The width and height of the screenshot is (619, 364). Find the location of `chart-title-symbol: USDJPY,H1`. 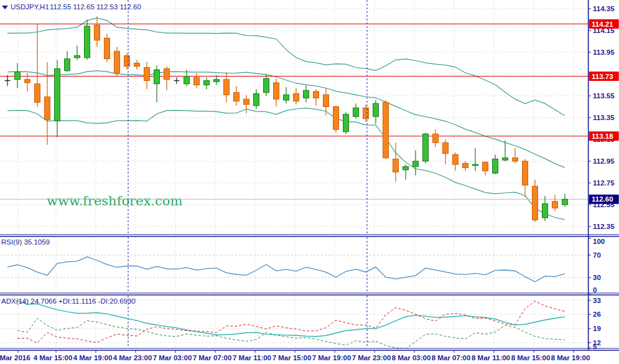

chart-title-symbol: USDJPY,H1 is located at coordinates (30, 7).